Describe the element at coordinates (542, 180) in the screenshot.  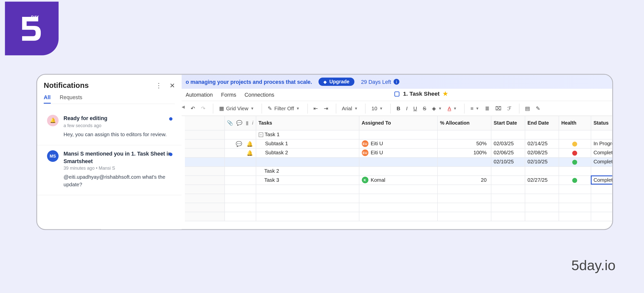
I see `cell-end-date: 02/27/25` at that location.